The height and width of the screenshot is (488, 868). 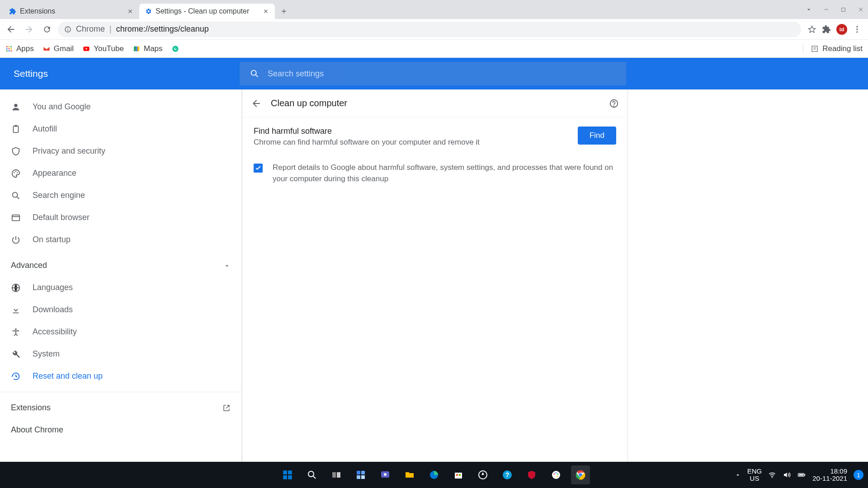 What do you see at coordinates (288, 475) in the screenshot?
I see `start-button` at bounding box center [288, 475].